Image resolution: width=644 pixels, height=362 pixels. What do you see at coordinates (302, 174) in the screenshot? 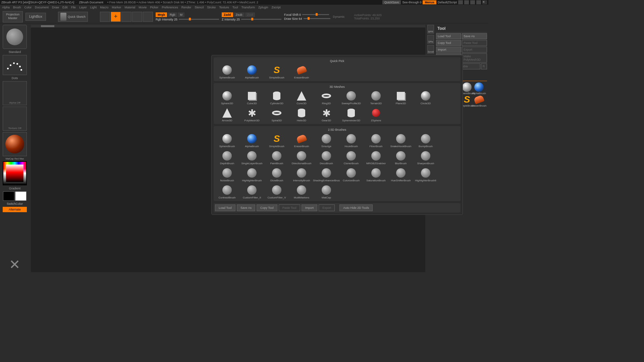
I see `tool-item-intensitybrush: IntensityBrush` at bounding box center [302, 174].